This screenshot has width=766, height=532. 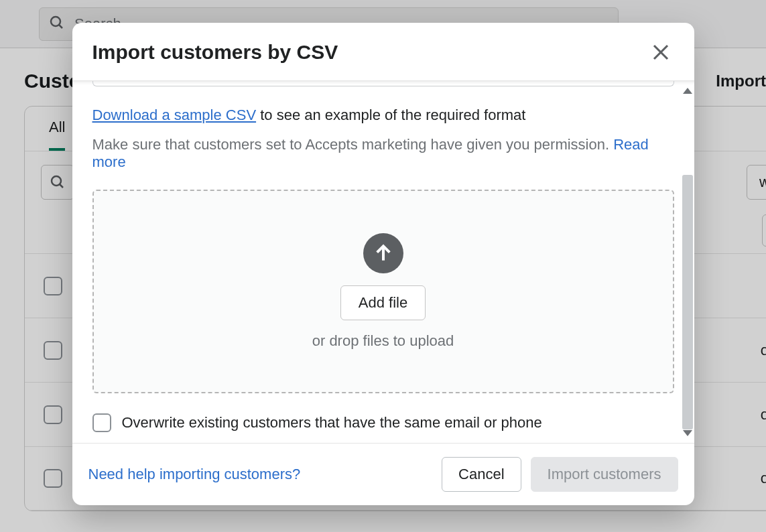 I want to click on modal-scrollbar, so click(x=688, y=262).